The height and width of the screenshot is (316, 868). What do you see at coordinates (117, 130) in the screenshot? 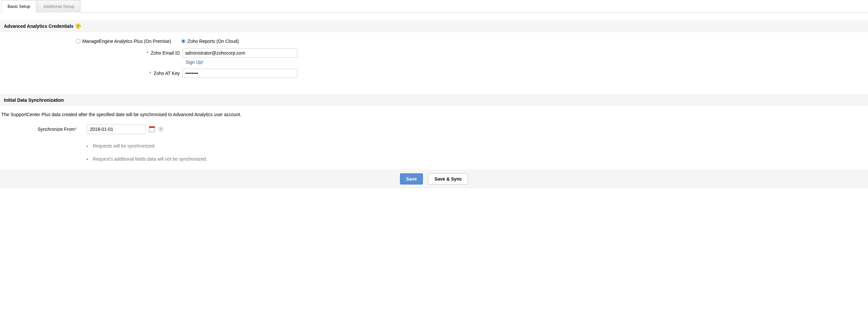
I see `sync-from-input` at bounding box center [117, 130].